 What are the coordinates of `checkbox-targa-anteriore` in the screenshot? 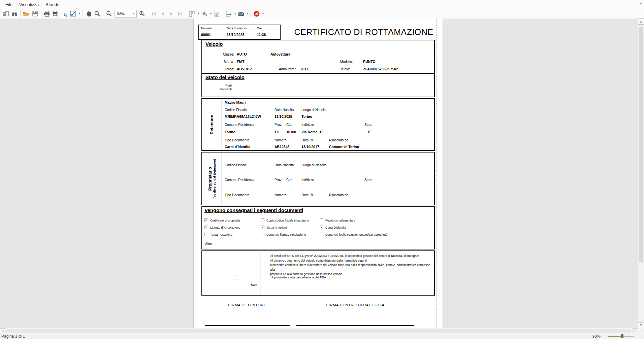 It's located at (263, 228).